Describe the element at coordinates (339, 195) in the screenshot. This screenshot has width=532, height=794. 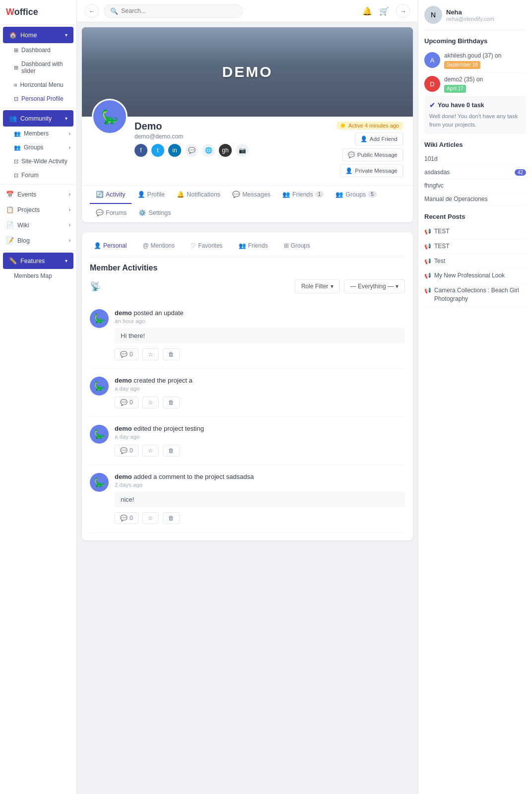
I see `groups-tab-icon: 👥` at that location.